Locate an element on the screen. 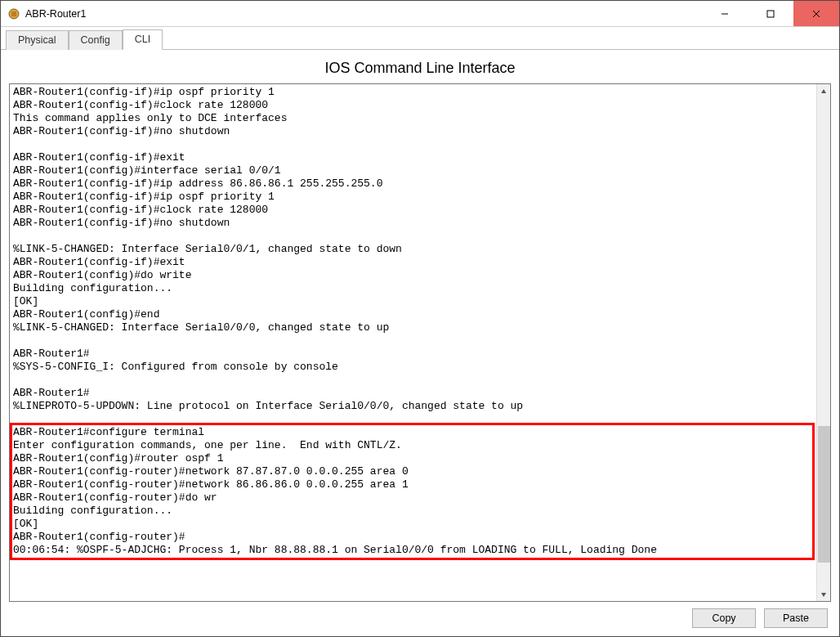 Image resolution: width=840 pixels, height=637 pixels. terminal-line: ABR-Router1(config)#end is located at coordinates (413, 315).